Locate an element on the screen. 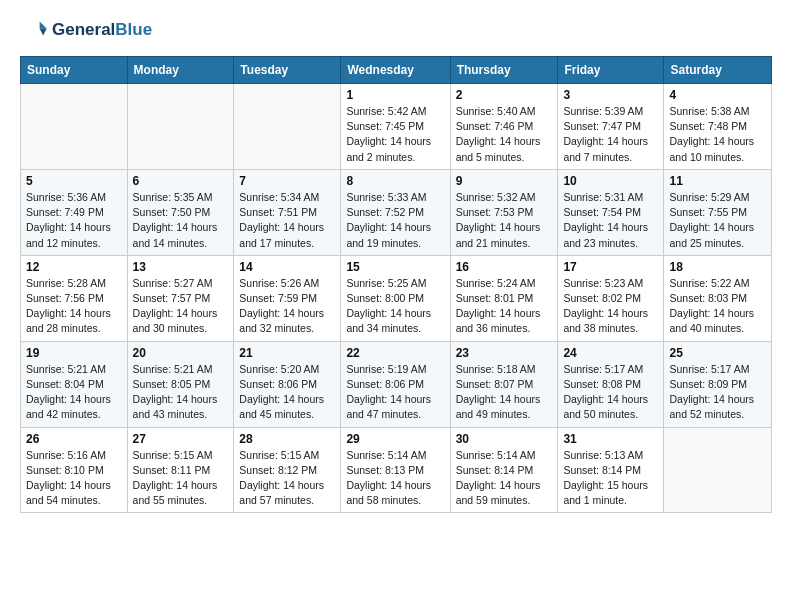 This screenshot has height=612, width=792. day-cell-6: 6Sunrise: 5:35 AMSunset: 7:50 PMDaylight… is located at coordinates (180, 212).